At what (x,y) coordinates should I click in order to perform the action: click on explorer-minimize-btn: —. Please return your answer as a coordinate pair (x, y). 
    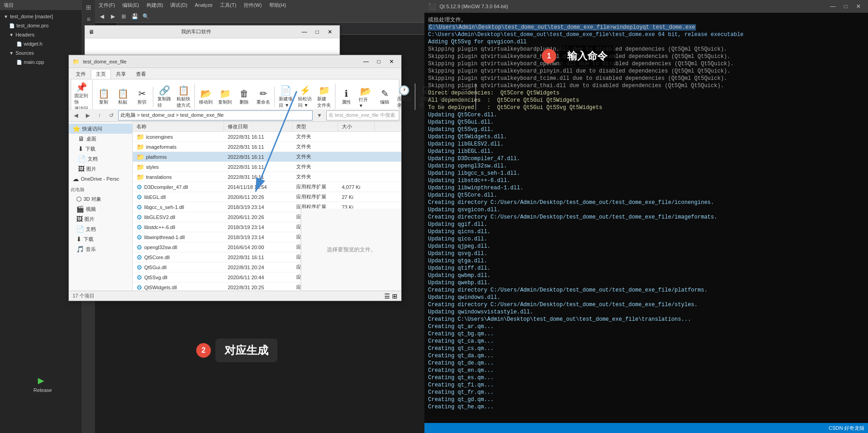
    Looking at the image, I should click on (366, 62).